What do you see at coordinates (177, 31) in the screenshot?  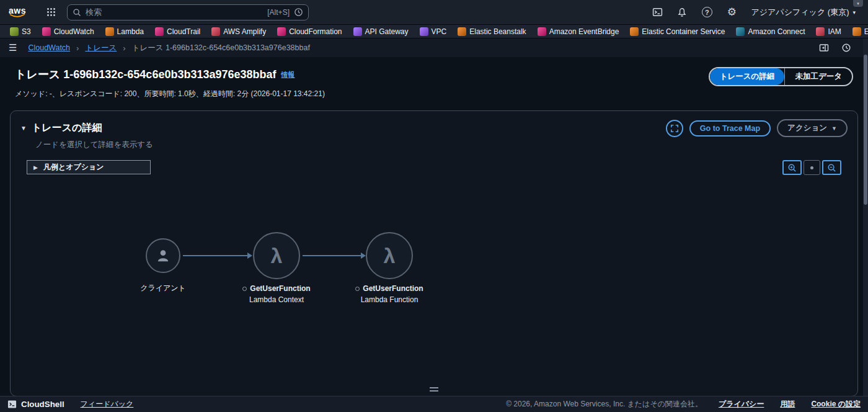 I see `favorite-service-cloudtrail: CloudTrail` at bounding box center [177, 31].